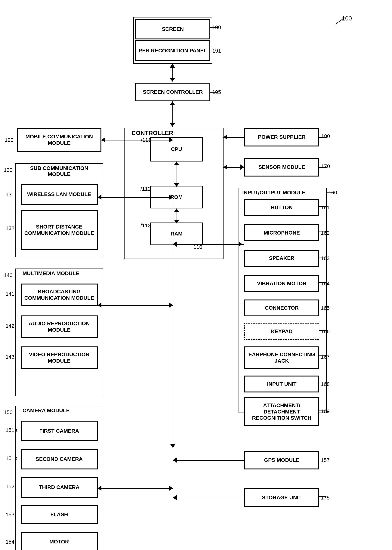 The height and width of the screenshot is (550, 392). What do you see at coordinates (177, 149) in the screenshot?
I see `cpu-box: CPU` at bounding box center [177, 149].